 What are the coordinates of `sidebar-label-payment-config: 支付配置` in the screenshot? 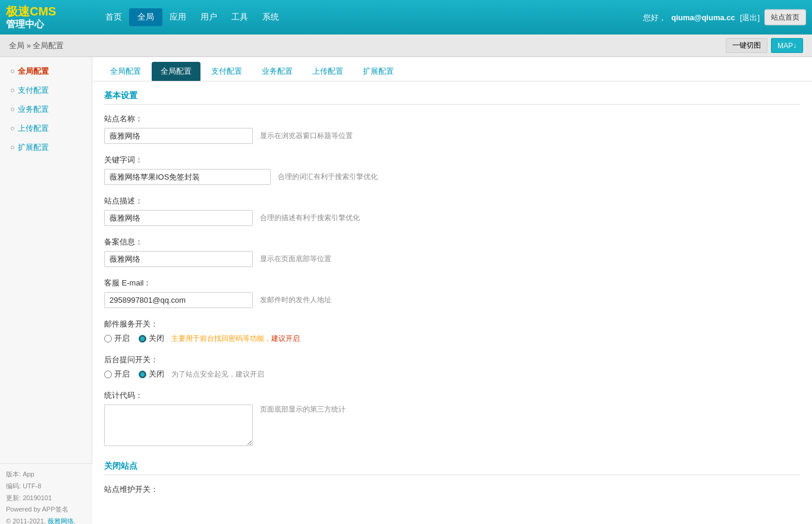 It's located at (33, 90).